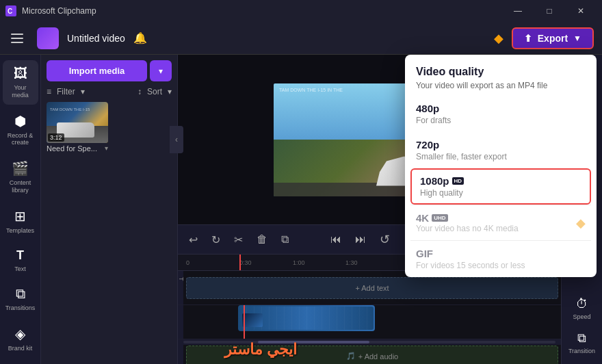 The height and width of the screenshot is (364, 602). Describe the element at coordinates (21, 222) in the screenshot. I see `sidebar-item-templates: ⊞ Templates` at that location.